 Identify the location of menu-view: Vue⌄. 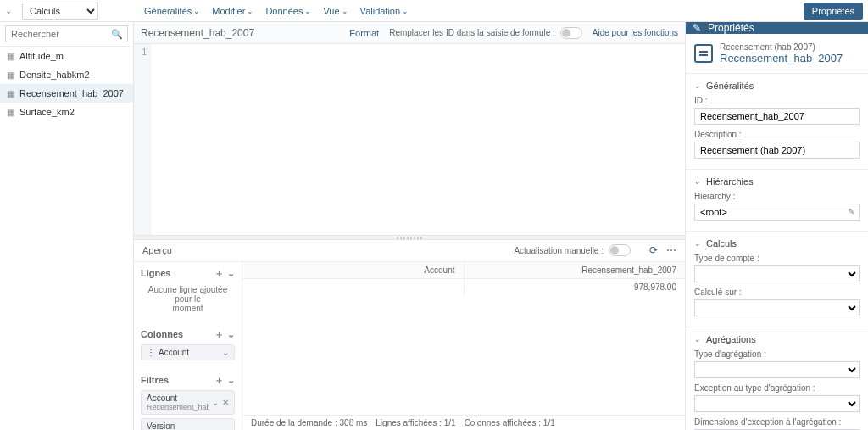
(336, 11).